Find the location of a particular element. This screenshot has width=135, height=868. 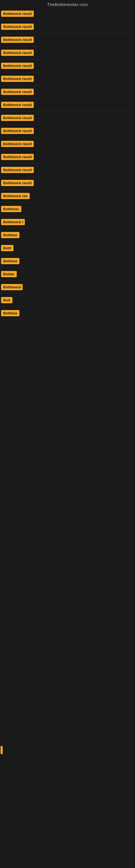

result-row: Bottl is located at coordinates (68, 249).